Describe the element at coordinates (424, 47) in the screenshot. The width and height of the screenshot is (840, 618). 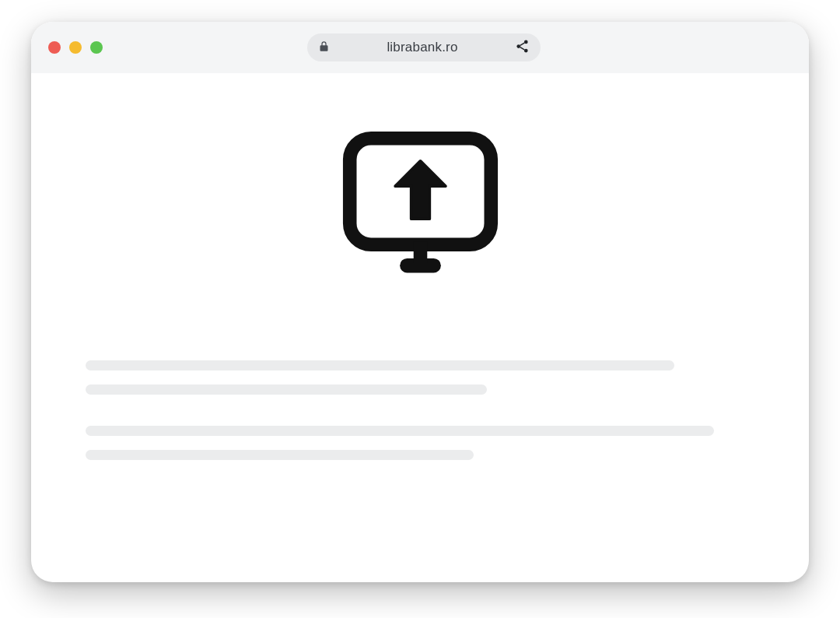
I see `address-bar: librabank.ro` at that location.